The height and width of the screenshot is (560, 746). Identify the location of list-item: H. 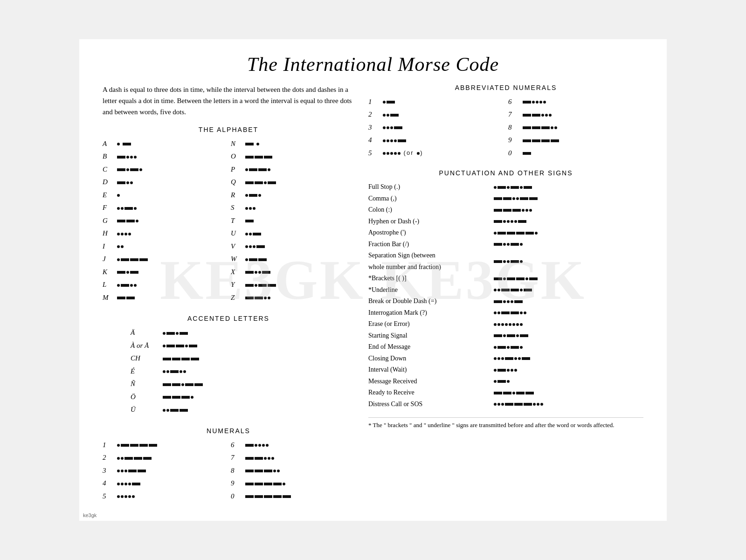
(164, 234).